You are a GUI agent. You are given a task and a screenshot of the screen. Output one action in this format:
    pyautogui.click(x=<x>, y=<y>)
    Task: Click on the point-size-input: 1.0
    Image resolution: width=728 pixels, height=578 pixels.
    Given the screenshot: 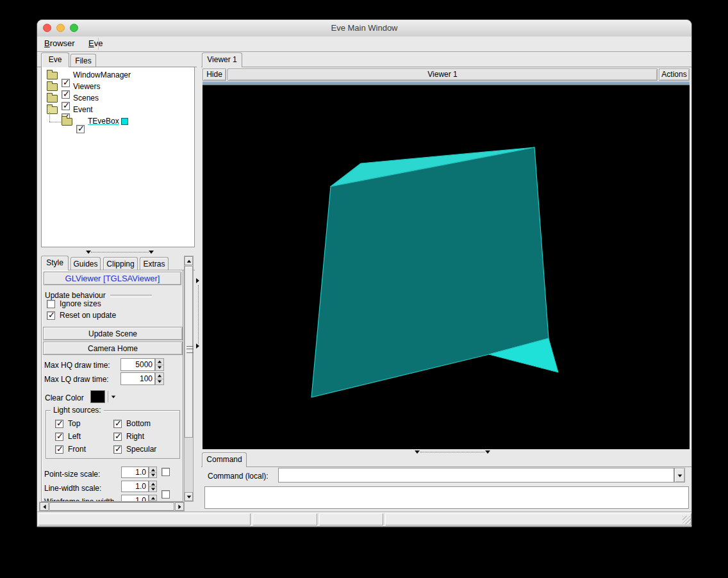 What is the action you would take?
    pyautogui.click(x=135, y=472)
    